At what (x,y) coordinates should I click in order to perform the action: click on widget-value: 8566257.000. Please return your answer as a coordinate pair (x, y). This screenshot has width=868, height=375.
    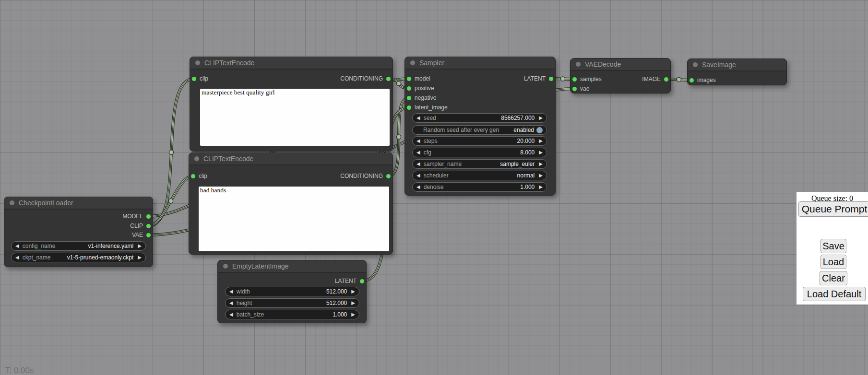
    Looking at the image, I should click on (518, 118).